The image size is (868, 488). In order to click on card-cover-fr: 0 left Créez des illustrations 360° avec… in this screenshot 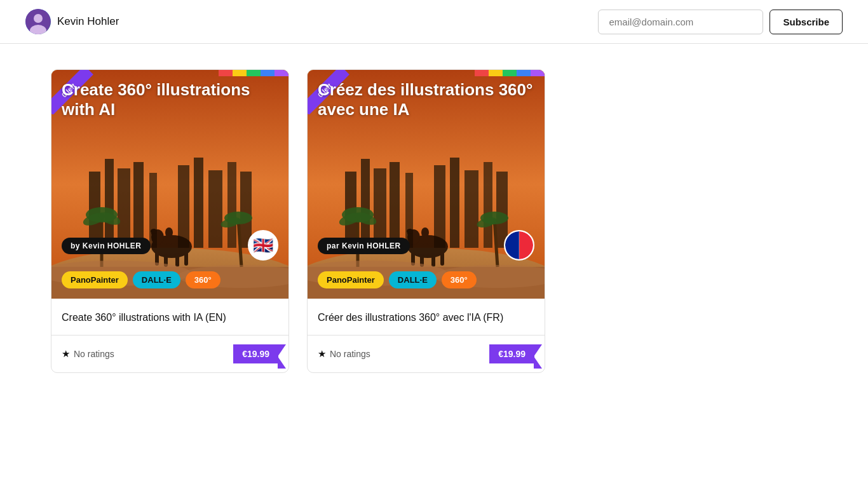, I will do `click(426, 184)`.